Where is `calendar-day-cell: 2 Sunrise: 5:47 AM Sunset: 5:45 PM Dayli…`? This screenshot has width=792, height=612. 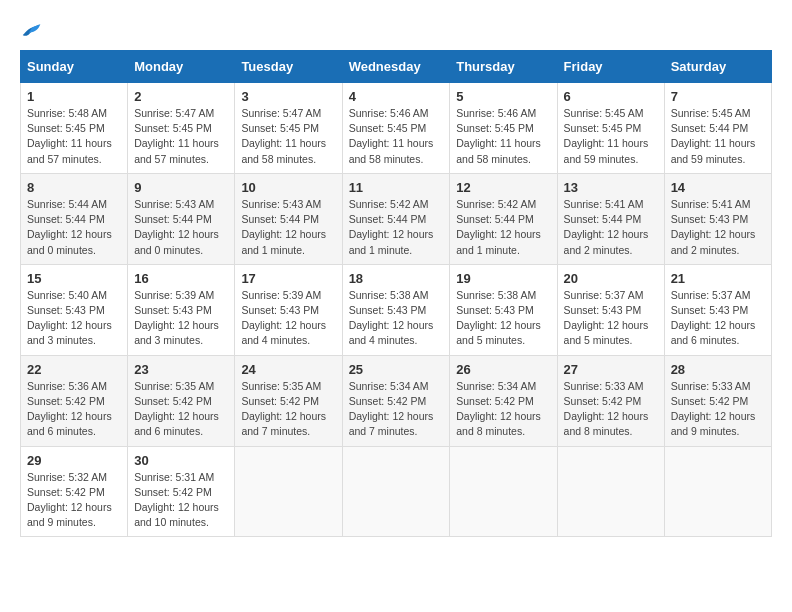
calendar-day-cell: 2 Sunrise: 5:47 AM Sunset: 5:45 PM Dayli… is located at coordinates (182, 128).